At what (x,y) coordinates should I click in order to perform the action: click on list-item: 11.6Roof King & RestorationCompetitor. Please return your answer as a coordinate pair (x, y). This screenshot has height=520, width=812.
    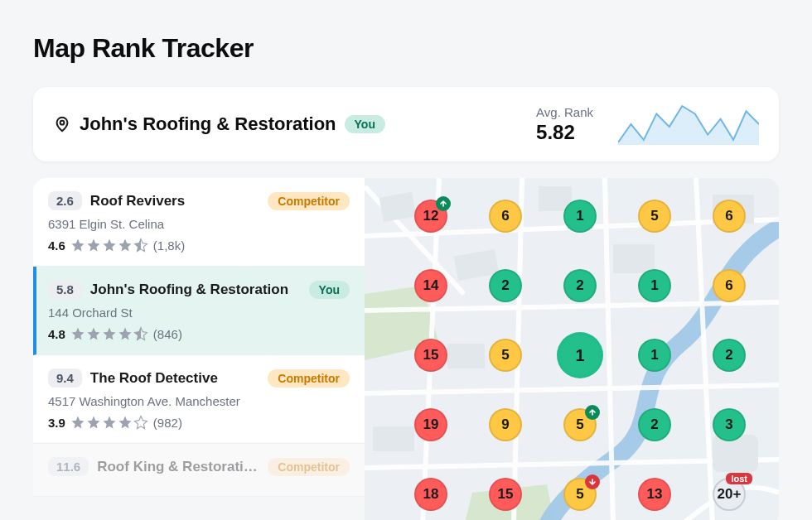
    Looking at the image, I should click on (199, 470).